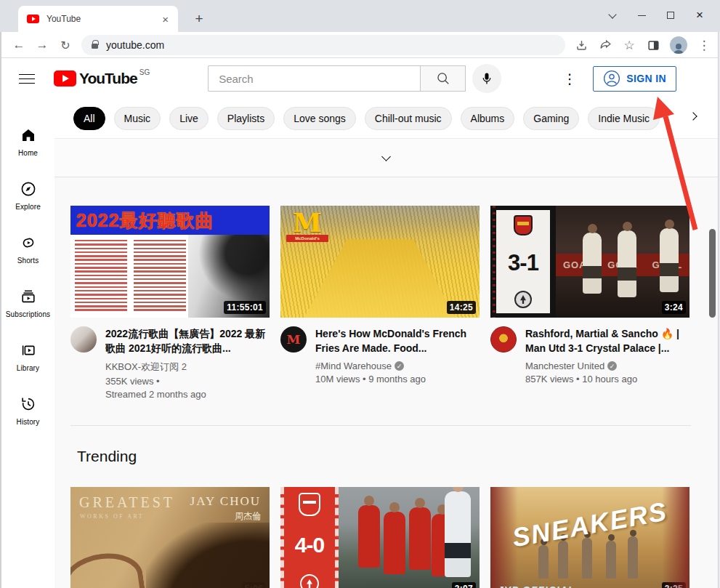  What do you see at coordinates (443, 78) in the screenshot?
I see `search-icon` at bounding box center [443, 78].